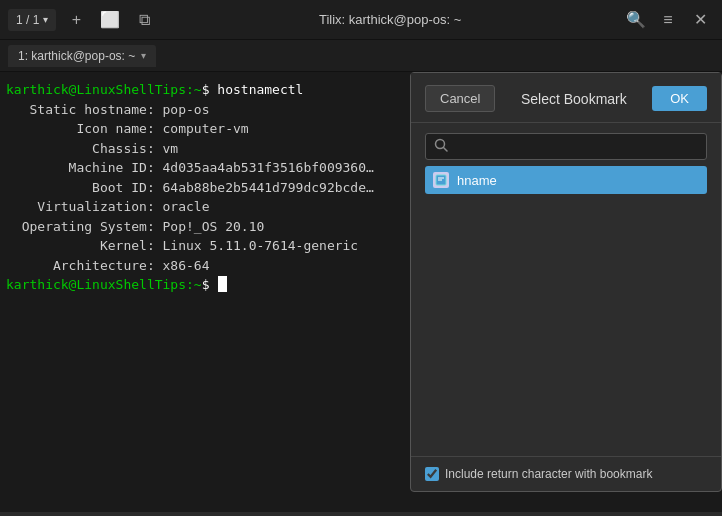 The image size is (722, 516). Describe the element at coordinates (76, 56) in the screenshot. I see `session-tab-label: 1: karthick@pop-os: ~` at that location.